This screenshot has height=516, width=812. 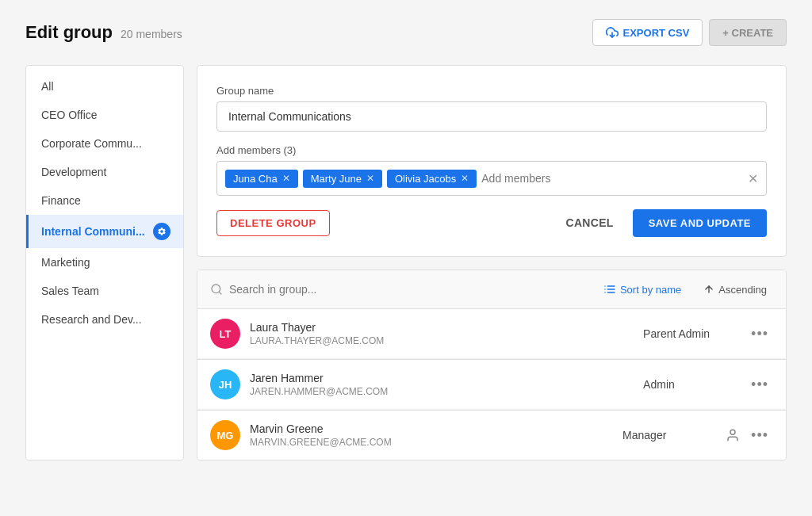 I want to click on page-title: Edit group, so click(x=69, y=32).